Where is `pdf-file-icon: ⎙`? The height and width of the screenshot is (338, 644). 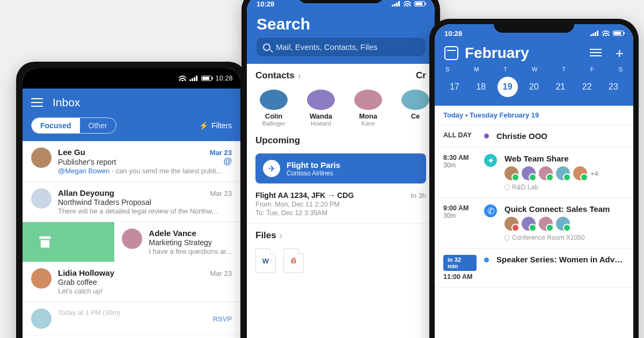
pdf-file-icon: ⎙ is located at coordinates (294, 261).